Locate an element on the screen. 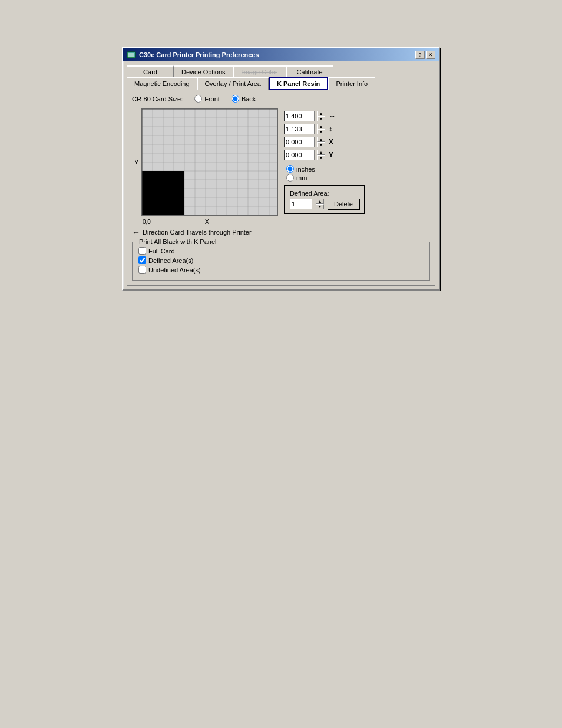  back-radio-group: Back is located at coordinates (244, 99).